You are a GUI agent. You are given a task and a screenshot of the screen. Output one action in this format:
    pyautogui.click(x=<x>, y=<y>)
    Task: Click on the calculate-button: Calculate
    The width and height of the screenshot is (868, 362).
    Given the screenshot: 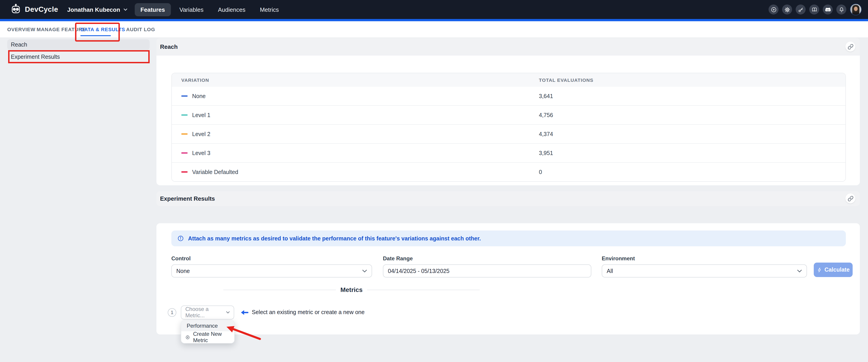 What is the action you would take?
    pyautogui.click(x=833, y=270)
    